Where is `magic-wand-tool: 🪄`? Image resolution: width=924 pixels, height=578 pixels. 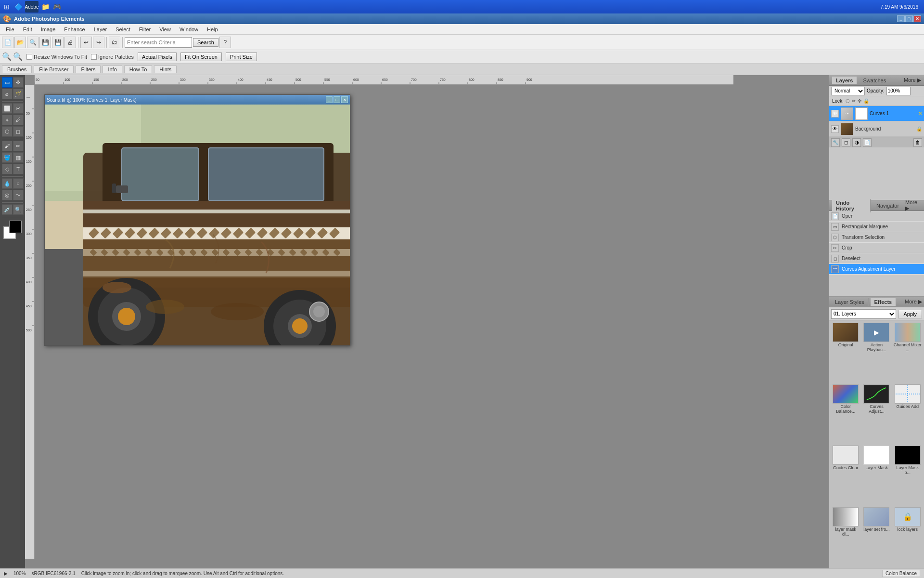 magic-wand-tool: 🪄 is located at coordinates (18, 94).